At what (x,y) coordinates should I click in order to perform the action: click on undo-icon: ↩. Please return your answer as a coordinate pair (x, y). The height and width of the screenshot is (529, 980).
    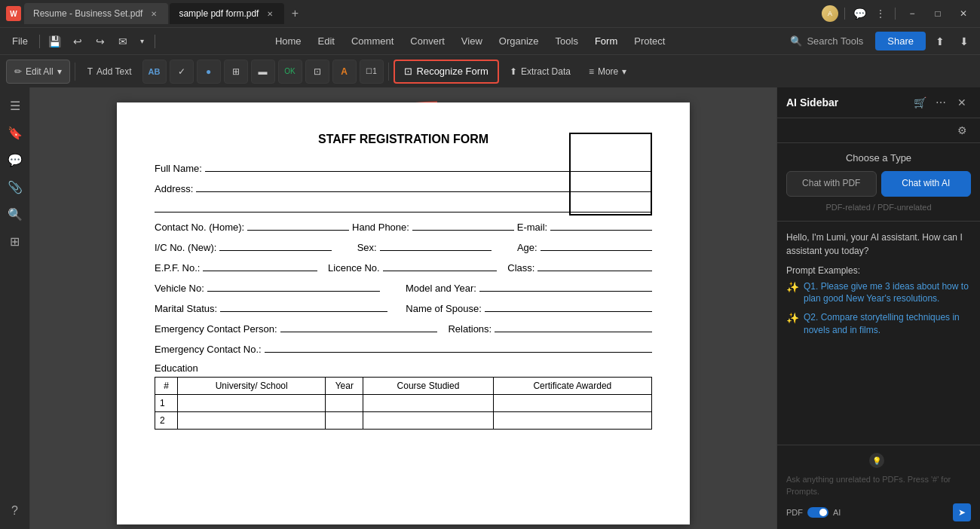
    Looking at the image, I should click on (78, 41).